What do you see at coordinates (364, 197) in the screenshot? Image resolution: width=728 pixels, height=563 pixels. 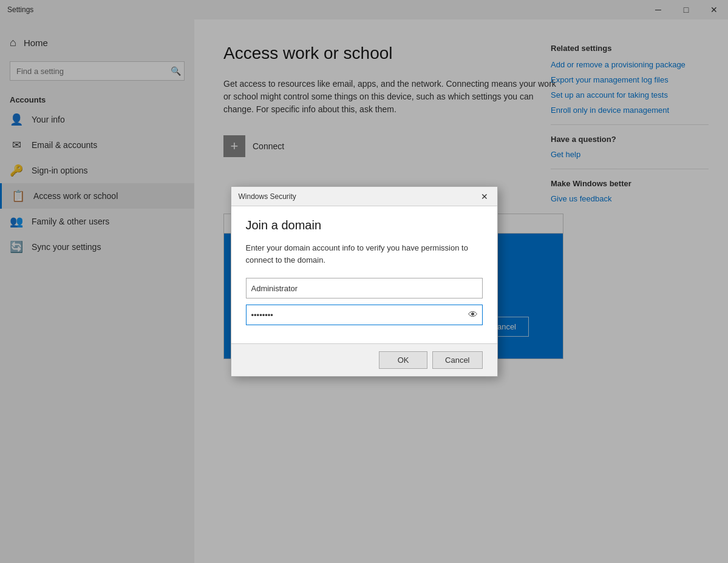 I see `dialog-titlebar: Windows Security ✕` at bounding box center [364, 197].